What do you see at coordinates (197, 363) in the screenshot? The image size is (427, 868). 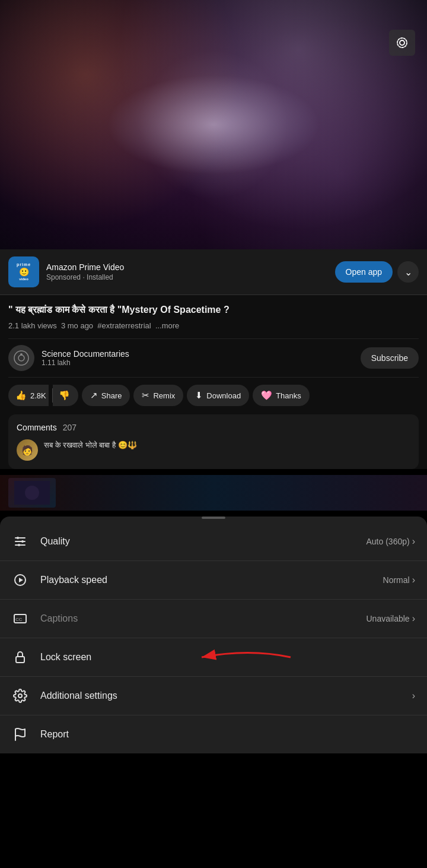 I see `channel-subscribers: 1.11 lakh` at bounding box center [197, 363].